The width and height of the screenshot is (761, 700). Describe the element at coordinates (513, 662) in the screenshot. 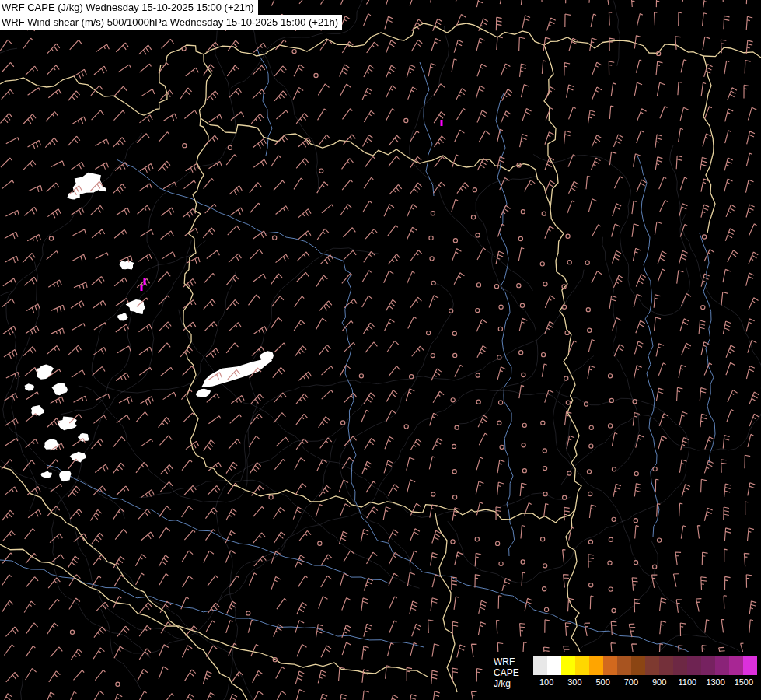

I see `legend-title-line1: WRF` at that location.